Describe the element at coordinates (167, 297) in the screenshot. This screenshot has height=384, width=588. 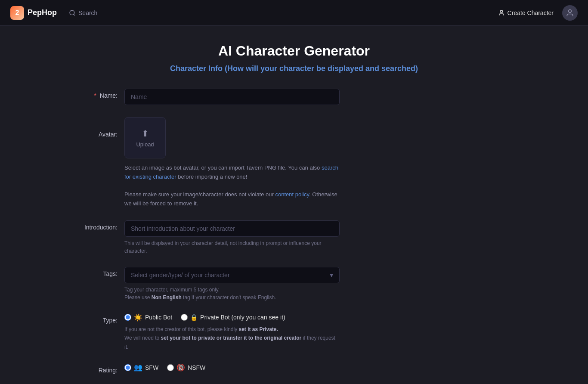
I see `tags-hint-bold: Non English` at that location.